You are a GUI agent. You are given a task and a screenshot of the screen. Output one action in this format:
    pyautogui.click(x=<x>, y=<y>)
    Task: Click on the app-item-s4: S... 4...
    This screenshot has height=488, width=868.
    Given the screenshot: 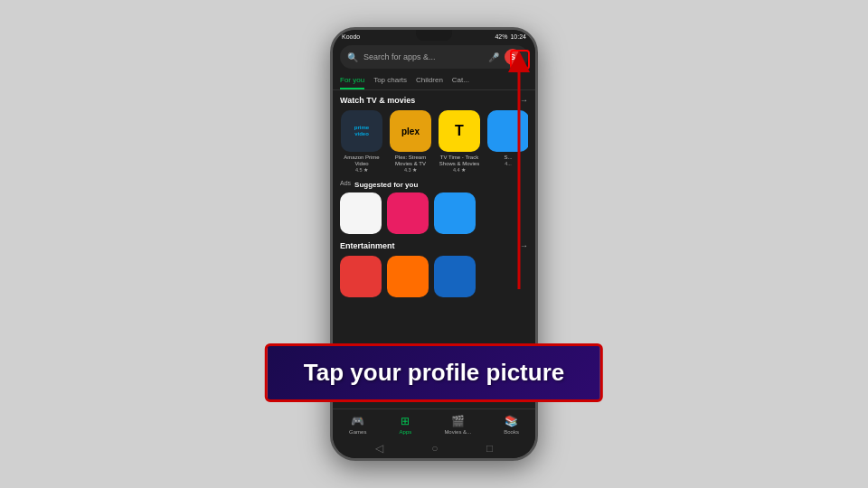 What is the action you would take?
    pyautogui.click(x=507, y=141)
    